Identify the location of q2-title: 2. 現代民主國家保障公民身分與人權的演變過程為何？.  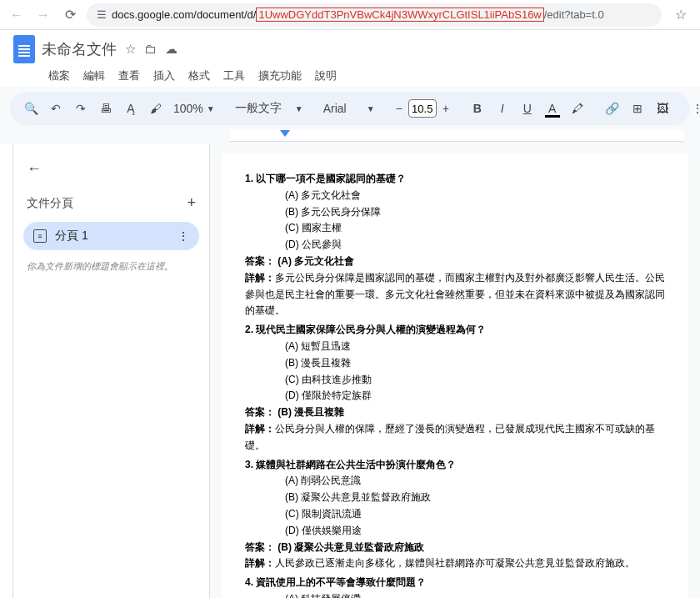
(455, 330).